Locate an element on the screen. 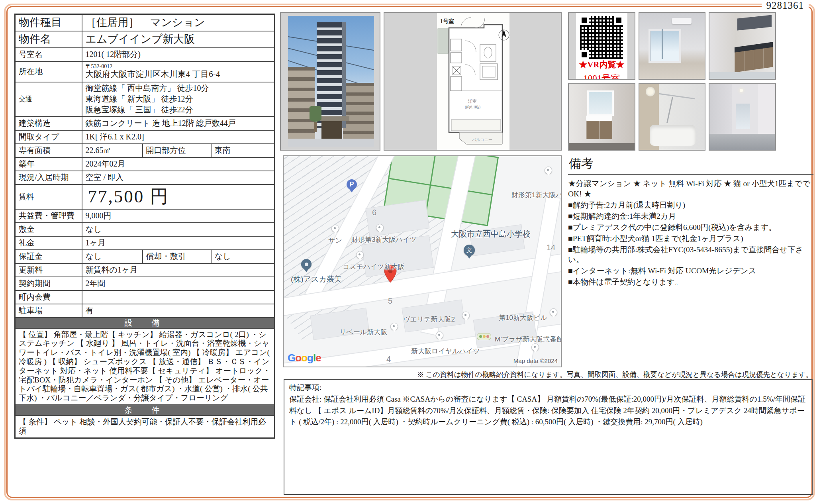 This screenshot has height=504, width=819. vanity-basin is located at coordinates (599, 118).